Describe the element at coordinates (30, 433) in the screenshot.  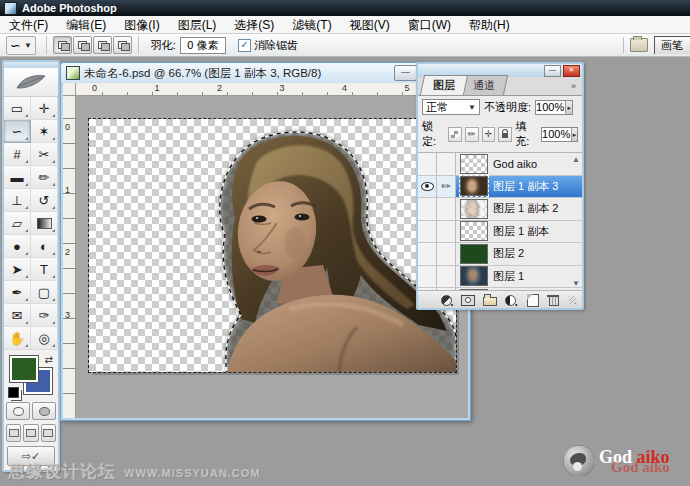
I see `fullscreen-menubar-button` at that location.